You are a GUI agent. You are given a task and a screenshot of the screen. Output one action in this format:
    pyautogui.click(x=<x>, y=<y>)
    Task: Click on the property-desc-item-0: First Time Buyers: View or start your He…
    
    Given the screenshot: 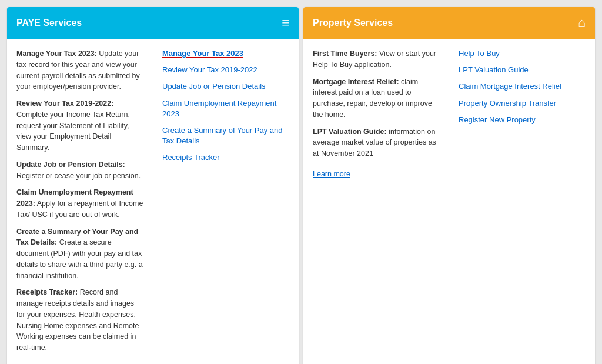 What is the action you would take?
    pyautogui.click(x=376, y=59)
    